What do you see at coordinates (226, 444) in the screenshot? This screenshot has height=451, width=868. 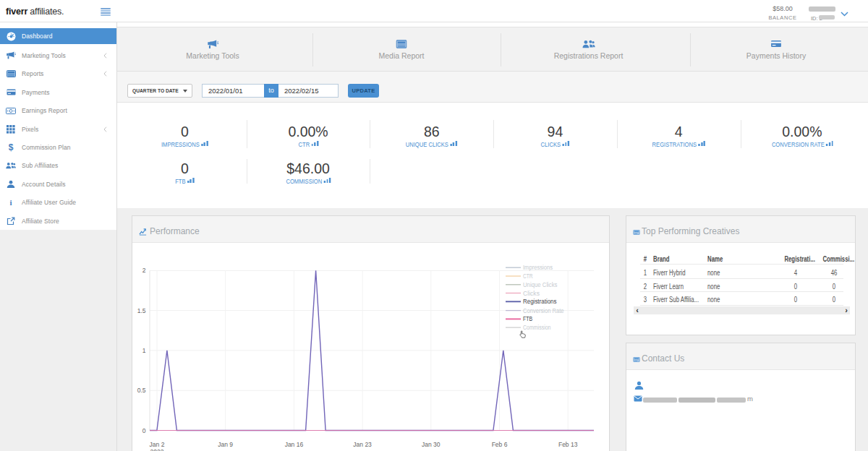 I see `svg-text: Jan 9` at bounding box center [226, 444].